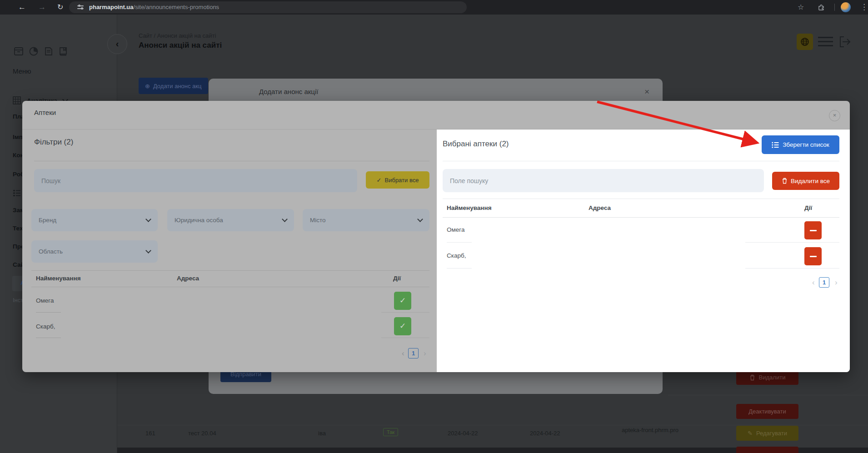 The height and width of the screenshot is (453, 868). I want to click on edit-button: ✎ Редагувати, so click(767, 433).